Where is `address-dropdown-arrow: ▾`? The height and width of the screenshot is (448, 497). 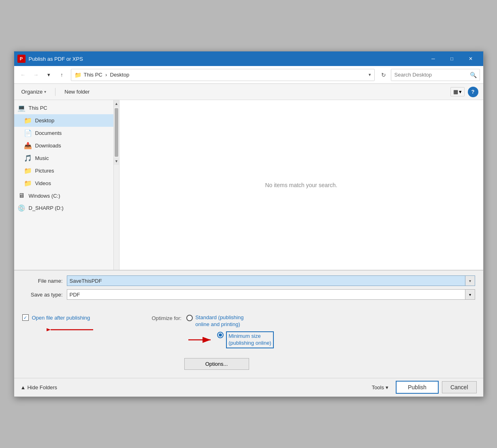
address-dropdown-arrow: ▾ is located at coordinates (370, 75).